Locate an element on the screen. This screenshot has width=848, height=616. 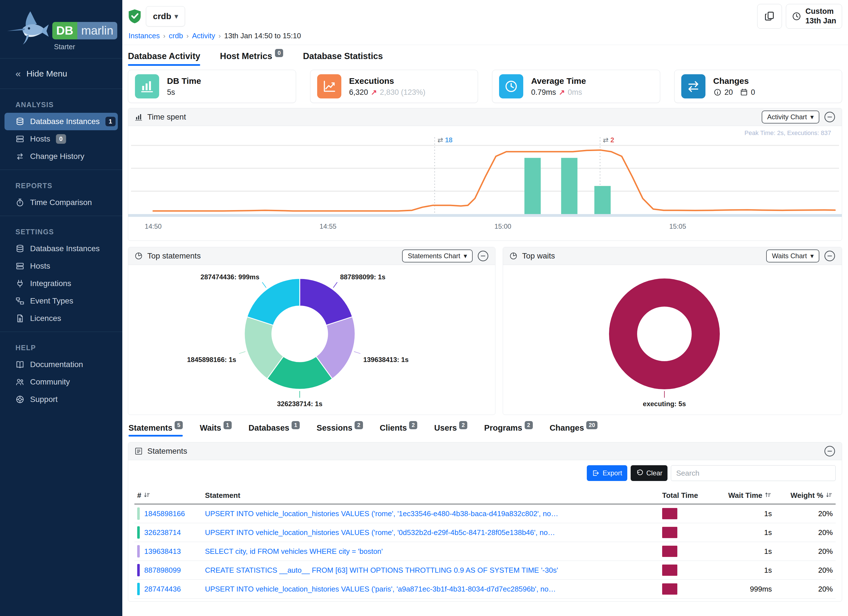
x-axis-label: 14:50 is located at coordinates (153, 226).